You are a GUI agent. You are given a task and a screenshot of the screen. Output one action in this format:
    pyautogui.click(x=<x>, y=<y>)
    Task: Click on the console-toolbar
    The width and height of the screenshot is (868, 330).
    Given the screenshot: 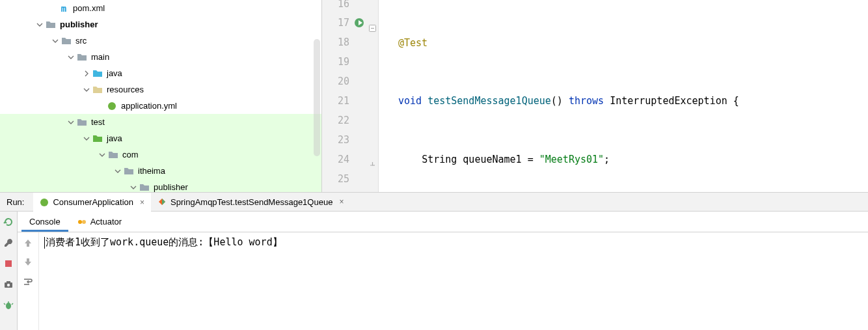 What is the action you would take?
    pyautogui.click(x=29, y=281)
    